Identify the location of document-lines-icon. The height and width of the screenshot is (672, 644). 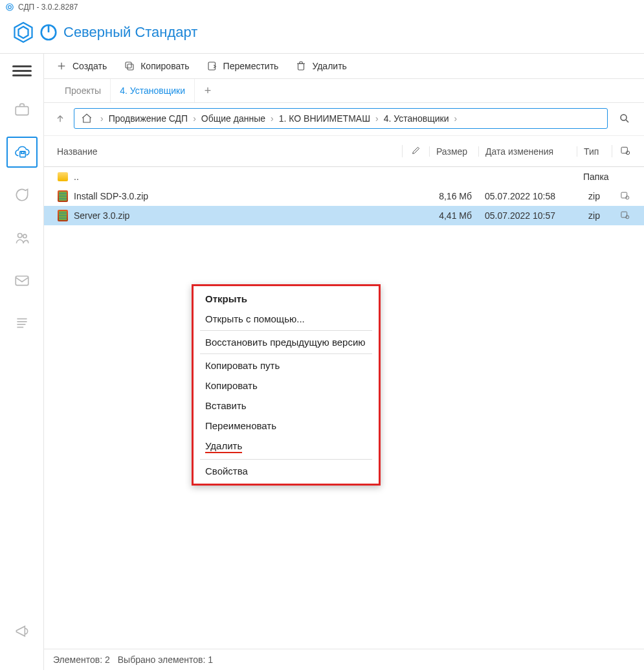
(22, 323).